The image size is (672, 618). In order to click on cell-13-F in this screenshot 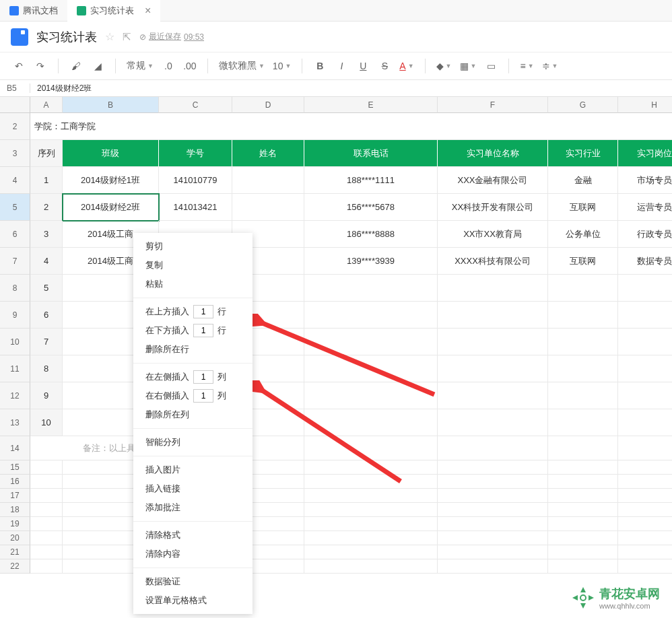, I will do `click(493, 423)`.